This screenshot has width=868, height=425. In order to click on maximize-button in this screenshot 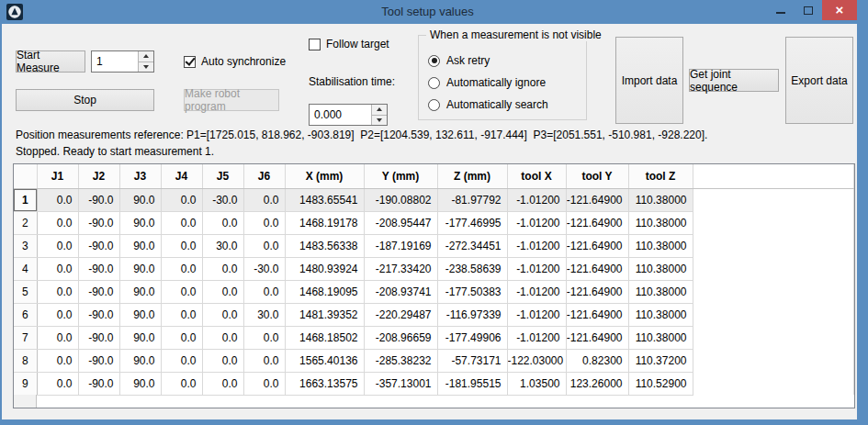, I will do `click(808, 10)`.